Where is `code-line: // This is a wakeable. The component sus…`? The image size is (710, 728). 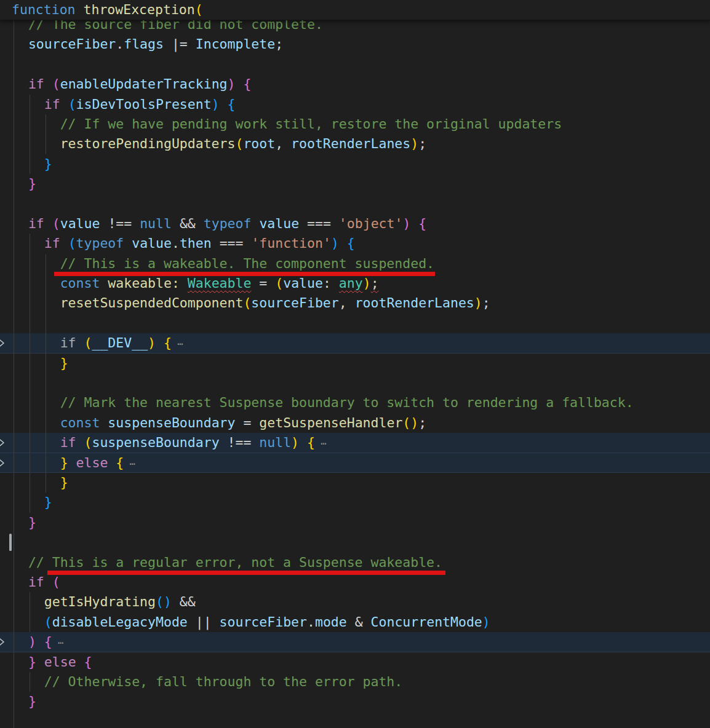 code-line: // This is a wakeable. The component sus… is located at coordinates (355, 264).